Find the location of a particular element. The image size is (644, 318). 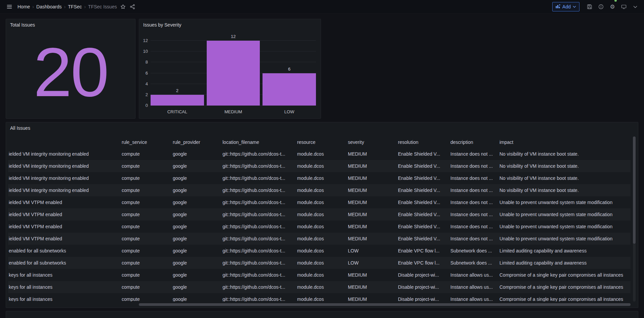

panel-title: All Issues is located at coordinates (20, 128).